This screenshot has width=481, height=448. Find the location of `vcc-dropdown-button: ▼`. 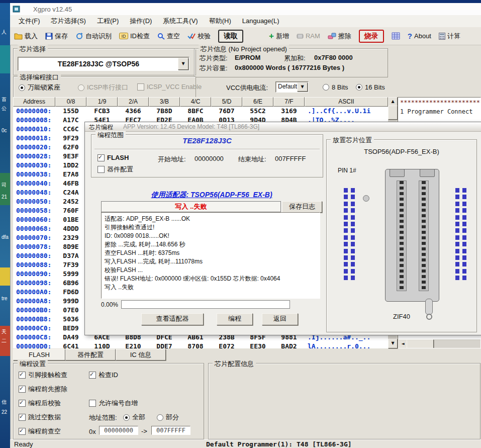

vcc-dropdown-button: ▼ is located at coordinates (303, 87).